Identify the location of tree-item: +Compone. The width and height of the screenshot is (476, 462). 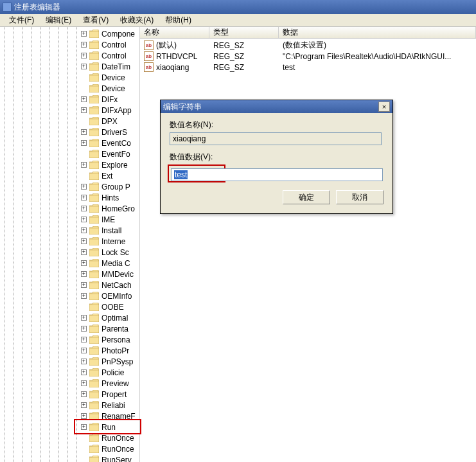
(69, 33).